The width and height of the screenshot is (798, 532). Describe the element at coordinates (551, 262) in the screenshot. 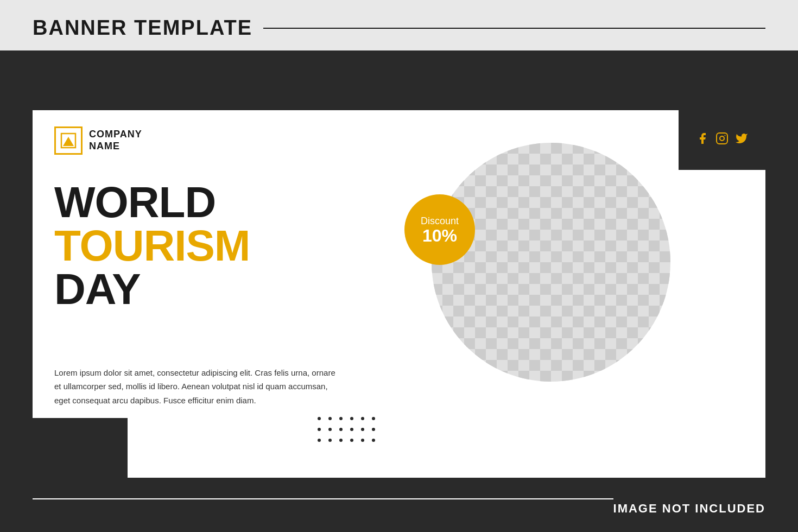

I see `checker-pattern` at that location.